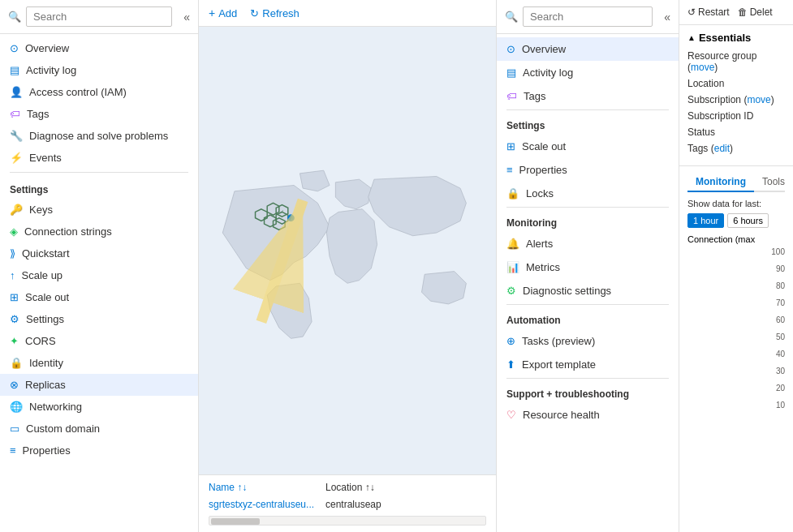 The width and height of the screenshot is (793, 532). I want to click on middle-nav-metrics: 📊 Metrics, so click(588, 268).